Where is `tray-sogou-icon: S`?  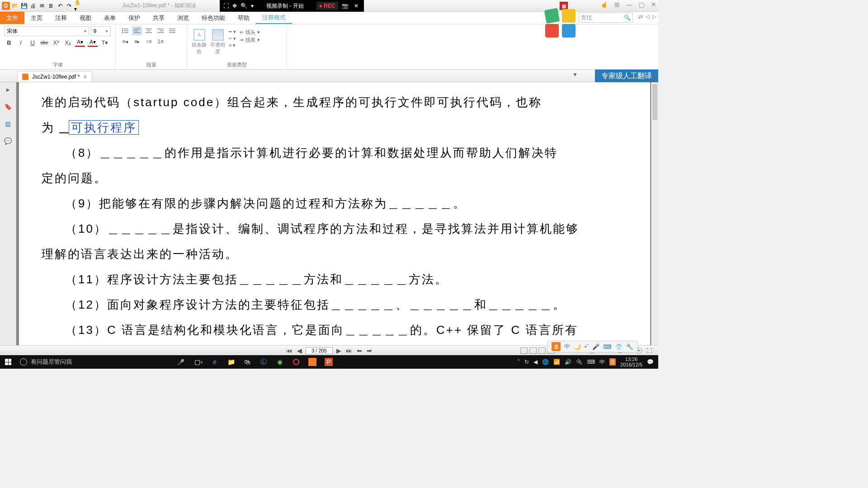
tray-sogou-icon: S is located at coordinates (613, 362).